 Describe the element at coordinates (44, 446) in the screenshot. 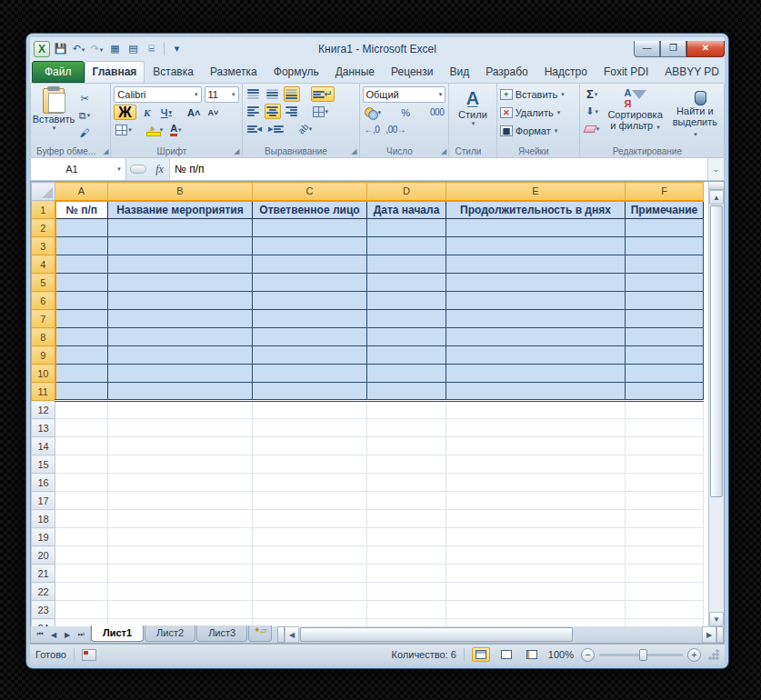

I see `row-header-14: 14` at that location.